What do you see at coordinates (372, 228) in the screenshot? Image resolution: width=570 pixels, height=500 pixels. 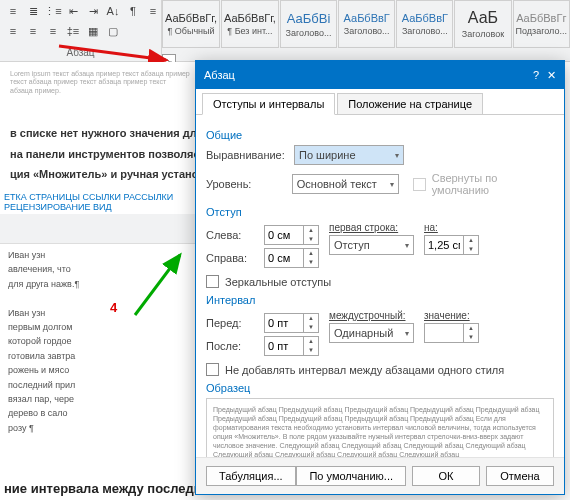 I see `first-line-label: первая строка:` at bounding box center [372, 228].